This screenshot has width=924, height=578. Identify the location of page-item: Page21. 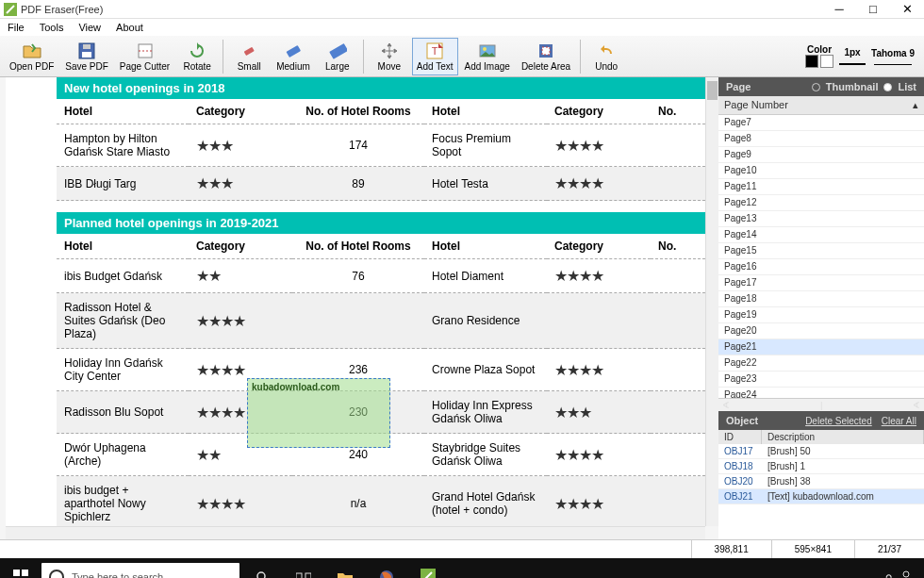
(821, 347).